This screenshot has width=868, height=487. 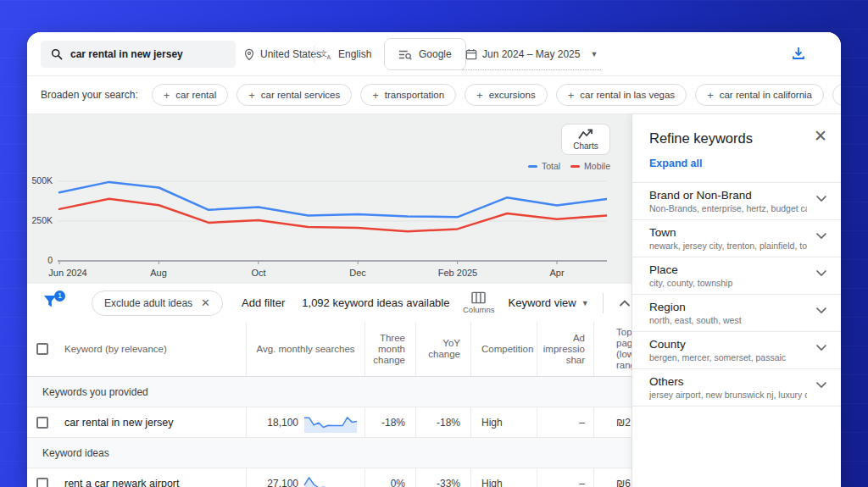 I want to click on refine-section-others: Others jersey airport, new brunswick nj,…, so click(x=737, y=388).